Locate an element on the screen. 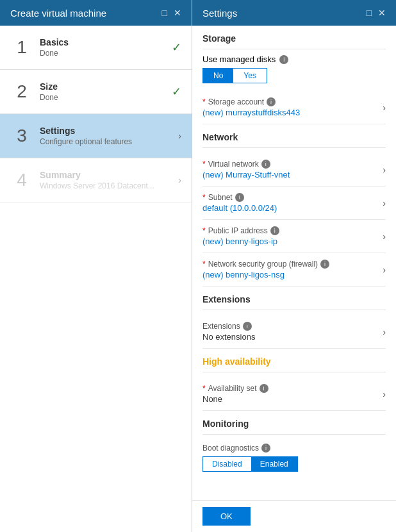 This screenshot has height=532, width=396. right-panel-title: Settings is located at coordinates (220, 13).